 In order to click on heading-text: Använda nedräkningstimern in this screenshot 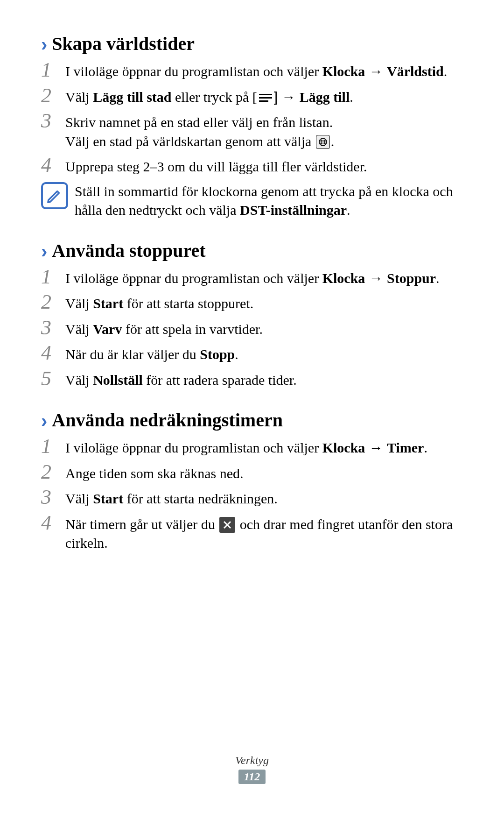, I will do `click(167, 420)`.